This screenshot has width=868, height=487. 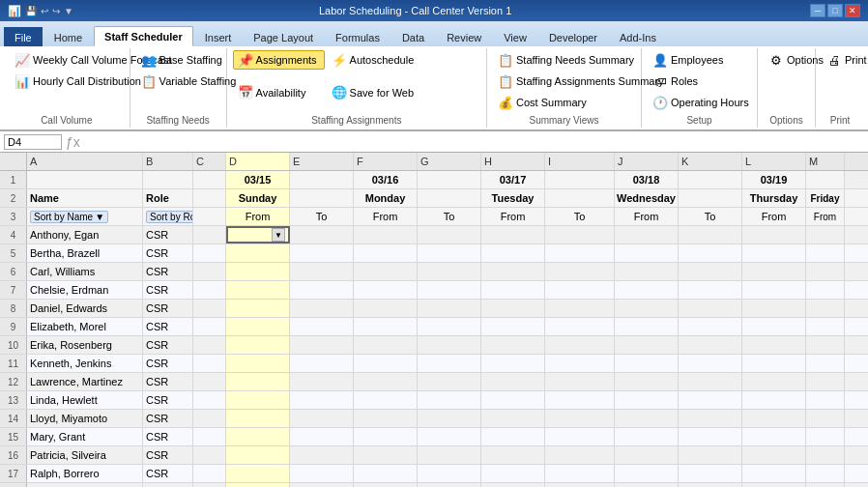 What do you see at coordinates (513, 473) in the screenshot?
I see `cell-h17` at bounding box center [513, 473].